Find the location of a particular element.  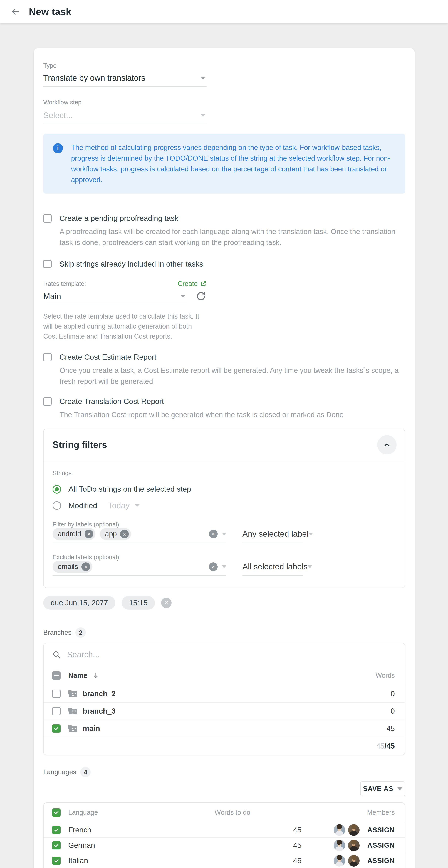

due-date-chip: due Jun 15, 2077 is located at coordinates (79, 603).